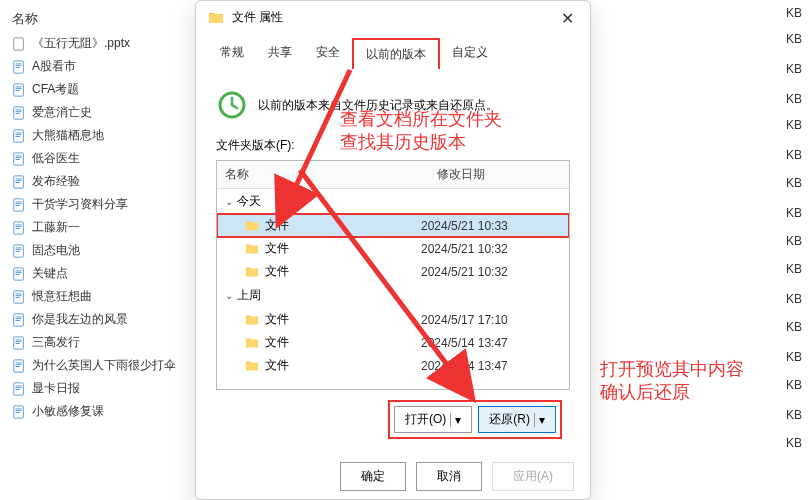 This screenshot has width=812, height=500. Describe the element at coordinates (19, 44) in the screenshot. I see `pptx-icon` at that location.